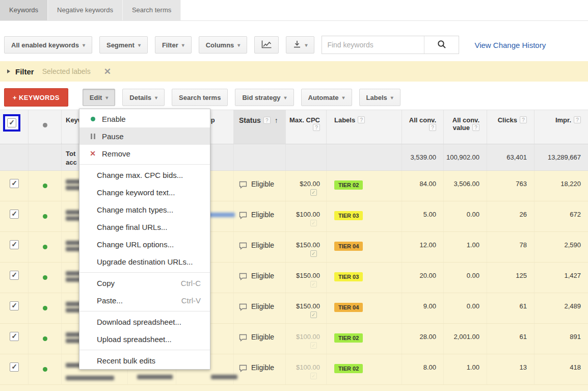 The height and width of the screenshot is (391, 588). I want to click on edit-menu: Enable Pause ✕ Remove Change max. CPC bi…, so click(145, 239).